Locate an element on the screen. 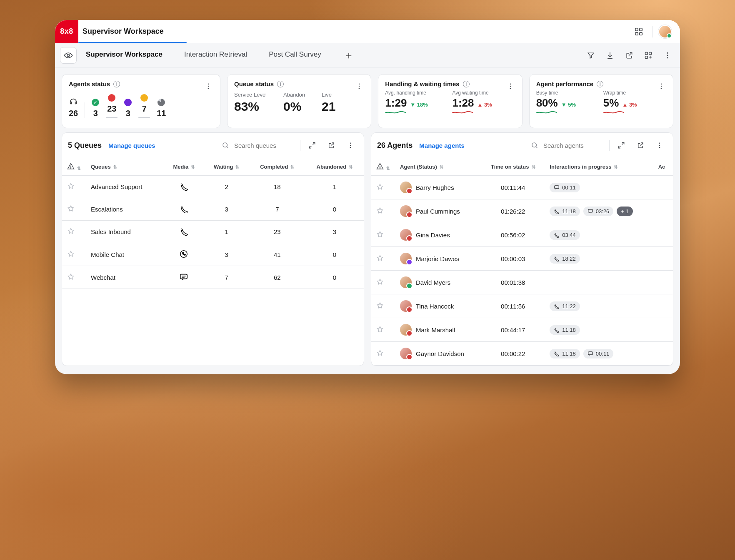 The height and width of the screenshot is (560, 735). col-waiting: Waiting⇅ is located at coordinates (226, 167).